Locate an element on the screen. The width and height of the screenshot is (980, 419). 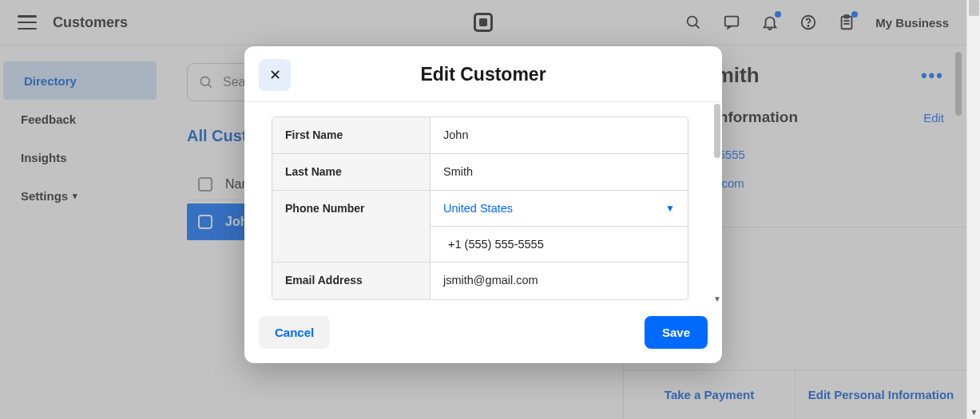
modal-title: Edit Customer is located at coordinates (482, 75).